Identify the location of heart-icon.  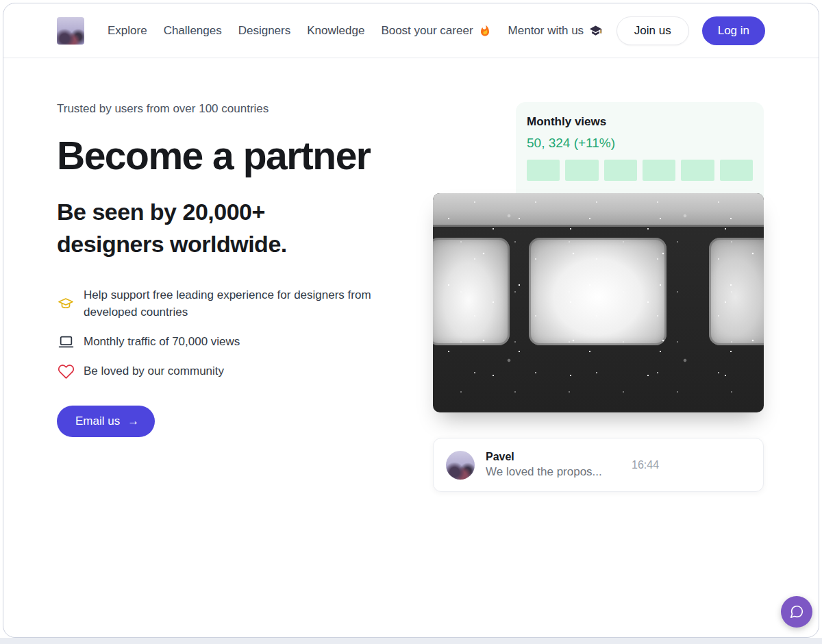
(66, 371).